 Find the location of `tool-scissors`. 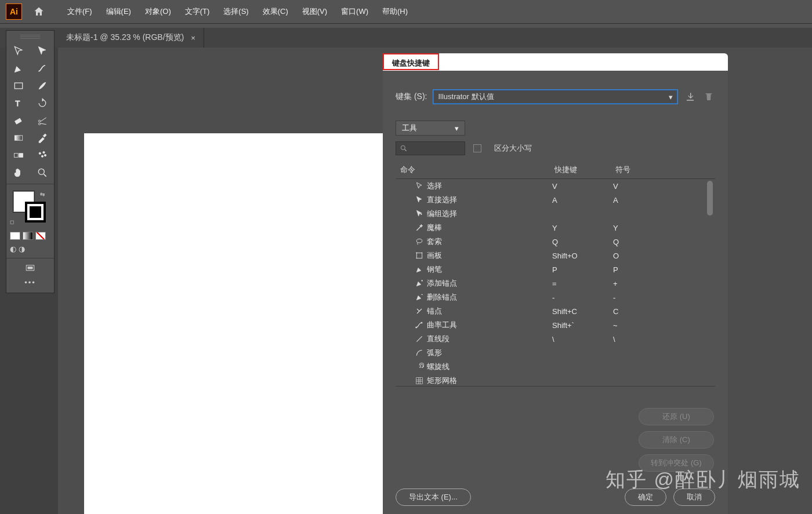

tool-scissors is located at coordinates (42, 121).